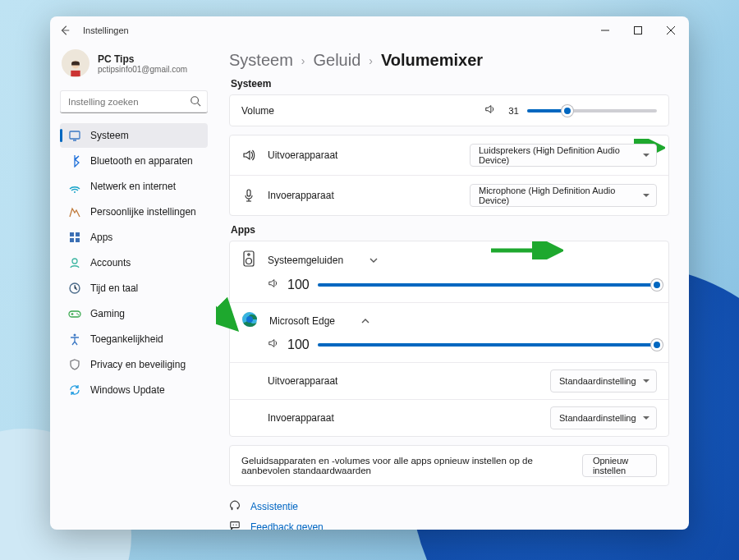 The width and height of the screenshot is (739, 560). What do you see at coordinates (337, 61) in the screenshot?
I see `crumb-sound: Geluid` at bounding box center [337, 61].